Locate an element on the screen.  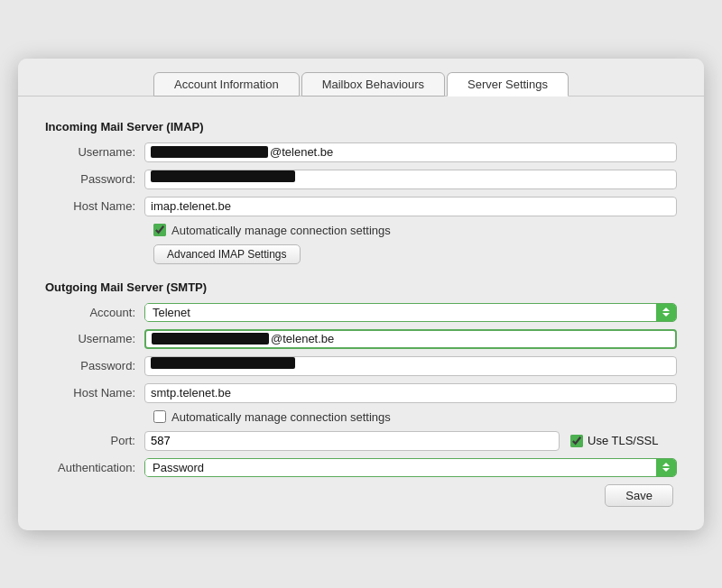
incoming-username-field: @telenet.be is located at coordinates (411, 152).